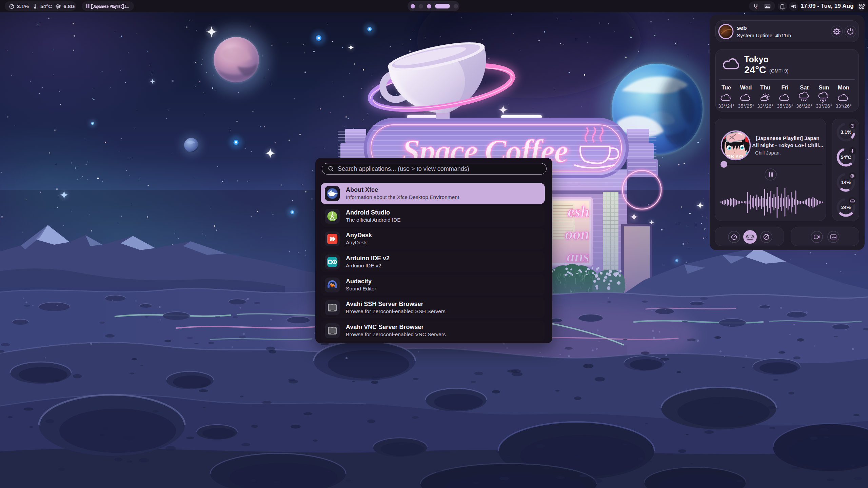 Image resolution: width=868 pixels, height=488 pixels. Describe the element at coordinates (846, 207) in the screenshot. I see `svg-text: 24%` at that location.